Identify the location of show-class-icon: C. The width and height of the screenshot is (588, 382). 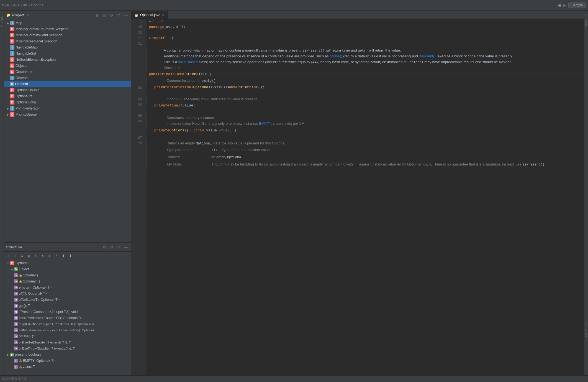
(22, 256).